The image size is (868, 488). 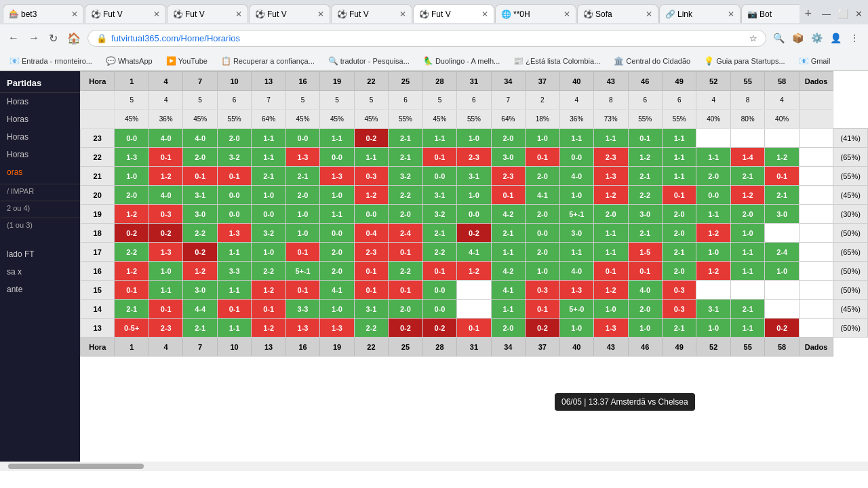 What do you see at coordinates (652, 61) in the screenshot?
I see `bookmark-item: 🏛️Central do Cidadão` at bounding box center [652, 61].